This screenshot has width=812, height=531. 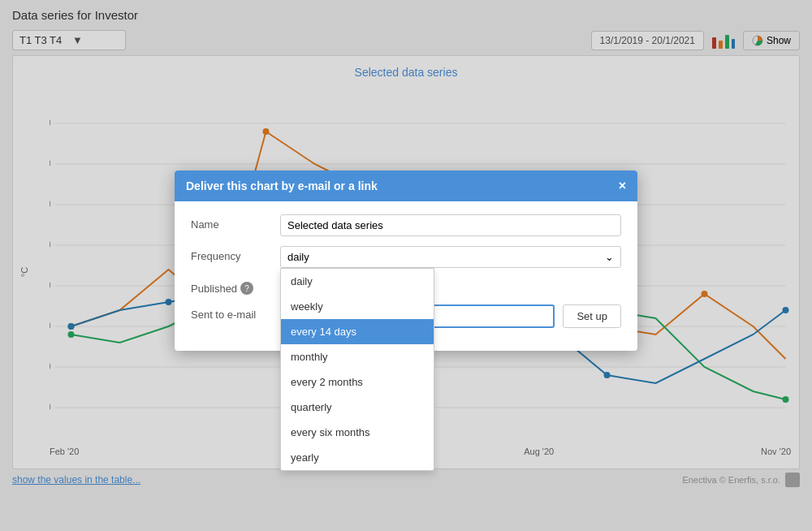 I want to click on published-label-wrapper: Published ?, so click(x=235, y=286).